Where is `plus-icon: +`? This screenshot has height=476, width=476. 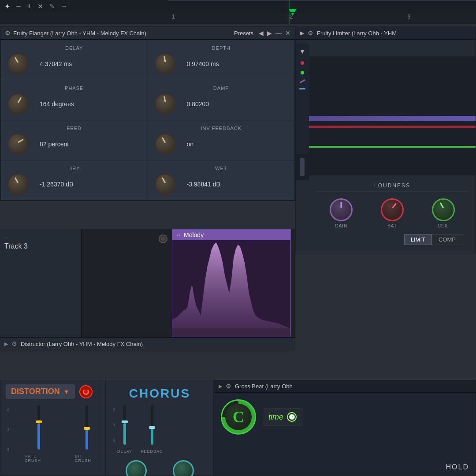 plus-icon: + is located at coordinates (29, 6).